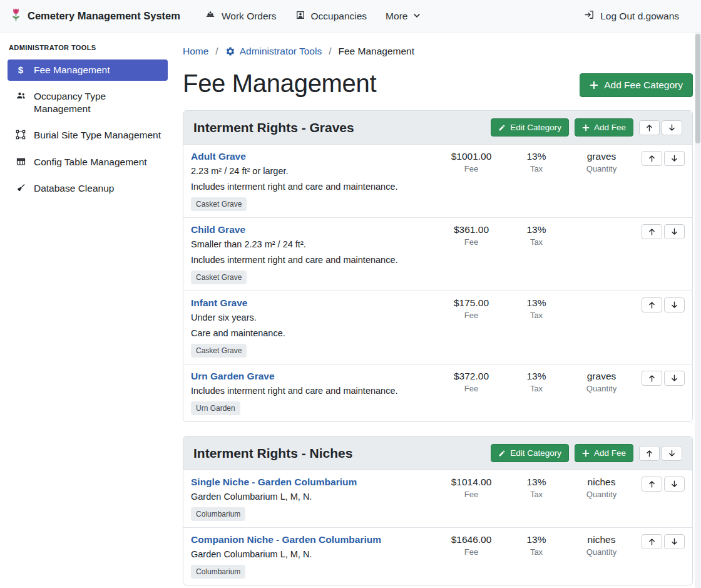 The image size is (701, 588). Describe the element at coordinates (104, 16) in the screenshot. I see `app-title: Cemetery Management System` at that location.